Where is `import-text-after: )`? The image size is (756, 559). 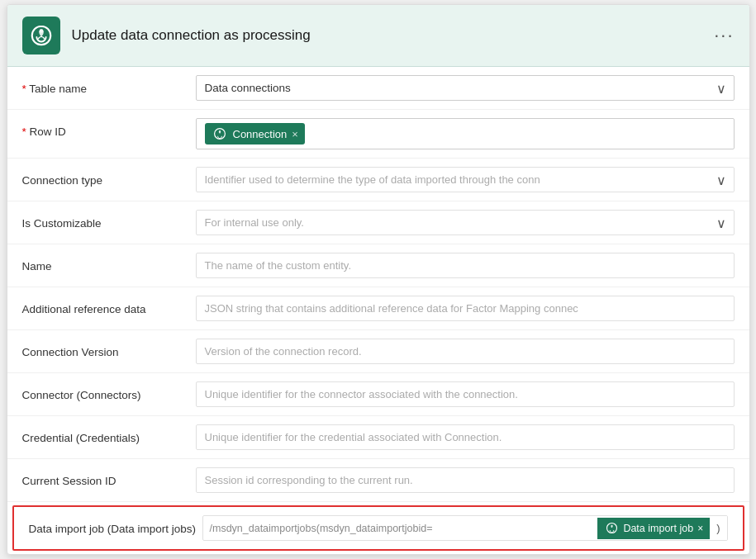 import-text-after: ) is located at coordinates (718, 528).